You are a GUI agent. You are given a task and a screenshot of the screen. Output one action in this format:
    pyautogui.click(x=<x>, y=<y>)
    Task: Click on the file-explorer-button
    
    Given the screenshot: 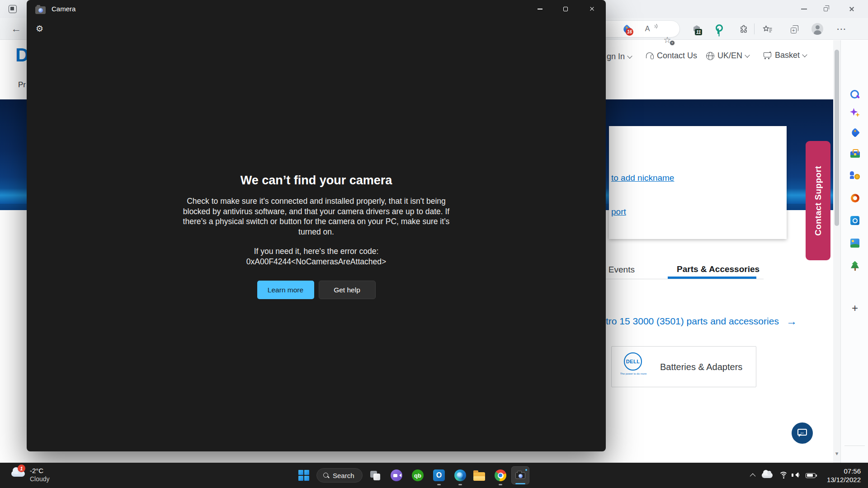 What is the action you would take?
    pyautogui.click(x=479, y=475)
    